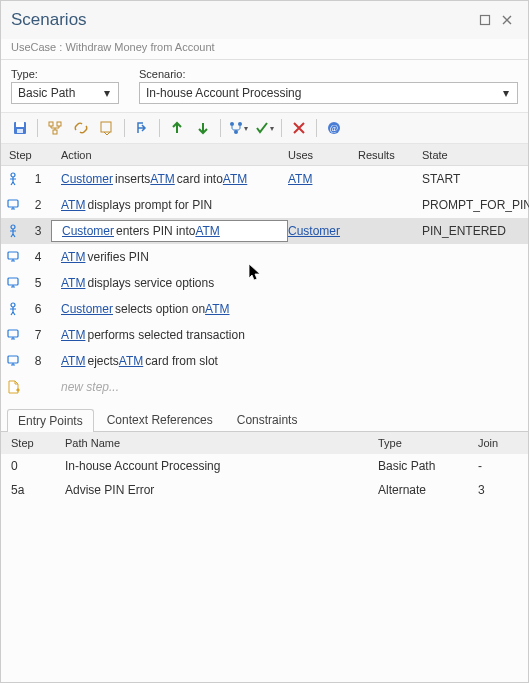 The width and height of the screenshot is (529, 683). I want to click on close-icon, so click(507, 20).